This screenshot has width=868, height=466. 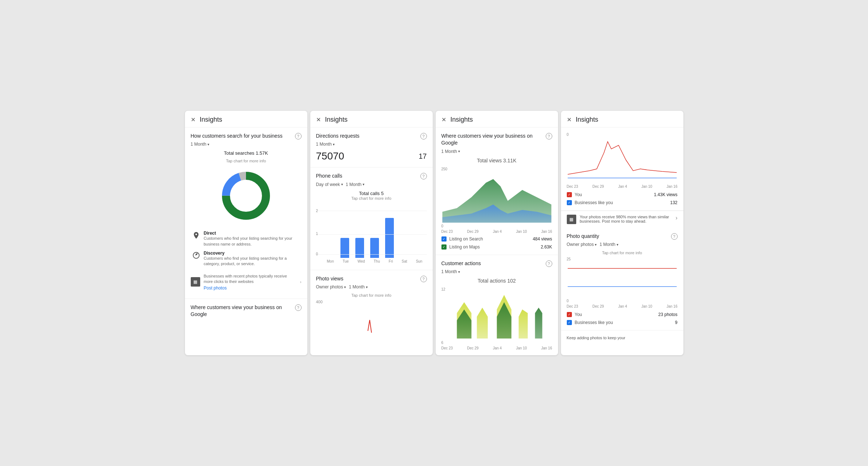 What do you see at coordinates (674, 236) in the screenshot?
I see `photo-quantity-help-icon: ?` at bounding box center [674, 236].